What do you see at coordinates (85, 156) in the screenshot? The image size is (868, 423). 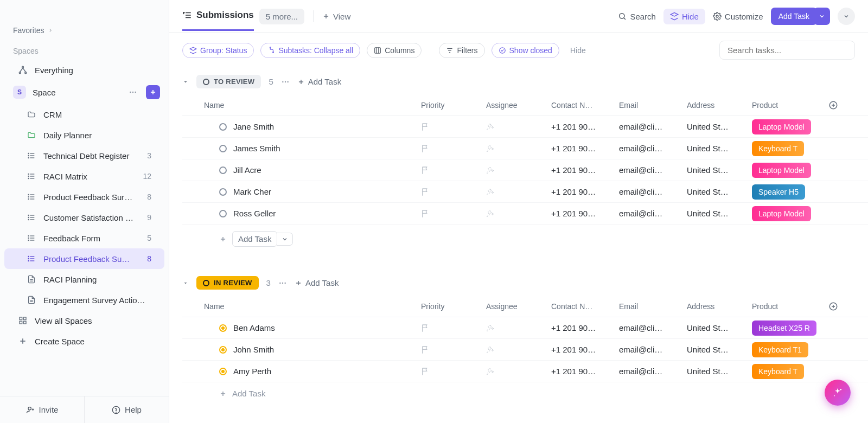 I see `sidebar-item: Technical Debt Register 3` at bounding box center [85, 156].